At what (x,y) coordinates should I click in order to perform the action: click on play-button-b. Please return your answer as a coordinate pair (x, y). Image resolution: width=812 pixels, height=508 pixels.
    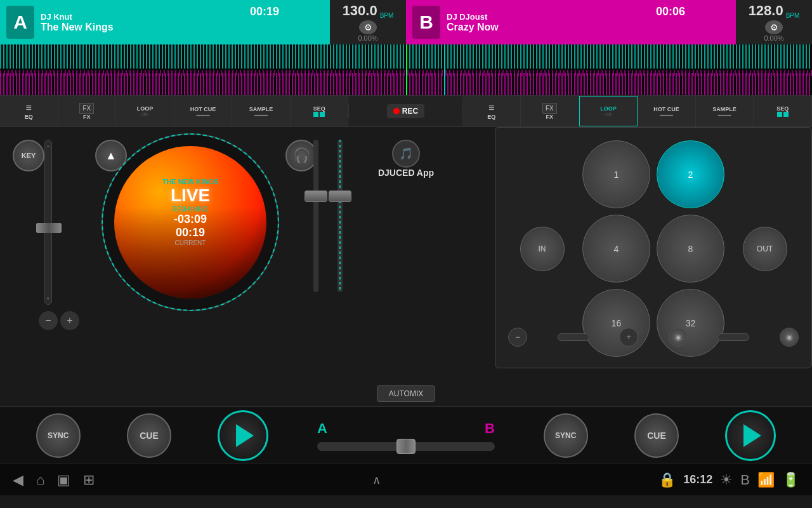
    Looking at the image, I should click on (750, 436).